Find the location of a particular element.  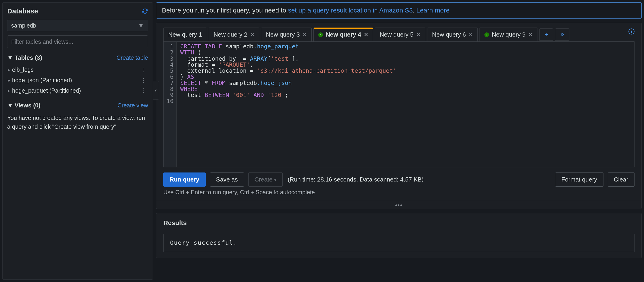

table-name: hoge_parquet (Partitioned) is located at coordinates (46, 90).